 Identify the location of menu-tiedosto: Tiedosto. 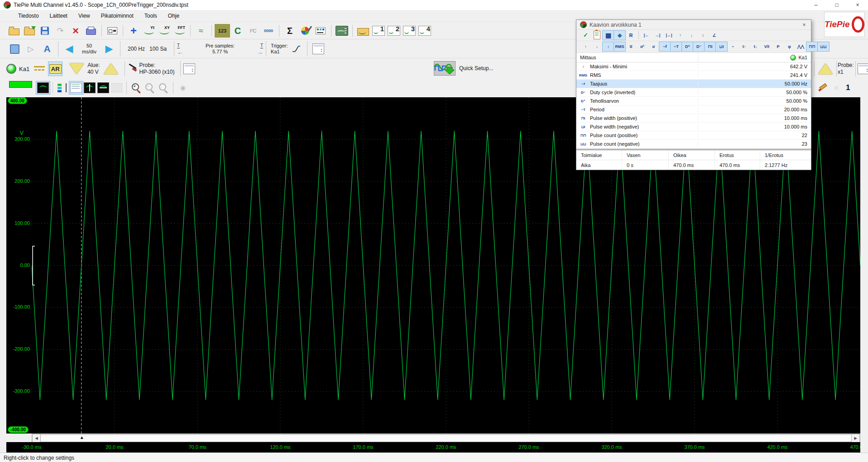
(29, 16).